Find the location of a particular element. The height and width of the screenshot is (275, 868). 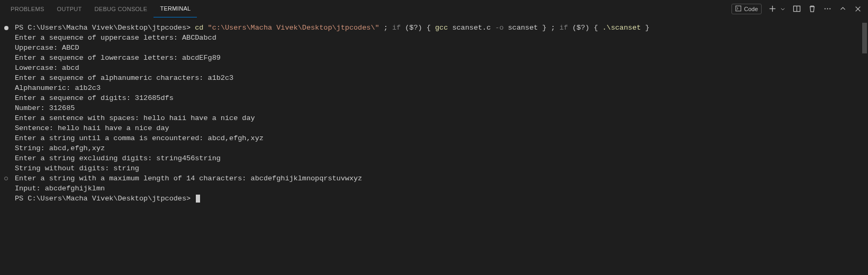

terminal-line: Enter a sentence with spaces: hello haii… is located at coordinates (440, 118).